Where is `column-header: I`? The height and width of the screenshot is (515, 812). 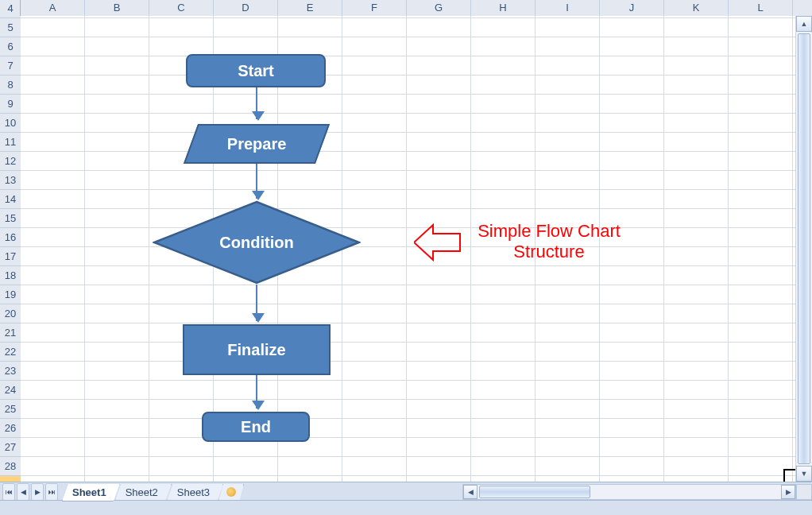
column-header: I is located at coordinates (567, 8).